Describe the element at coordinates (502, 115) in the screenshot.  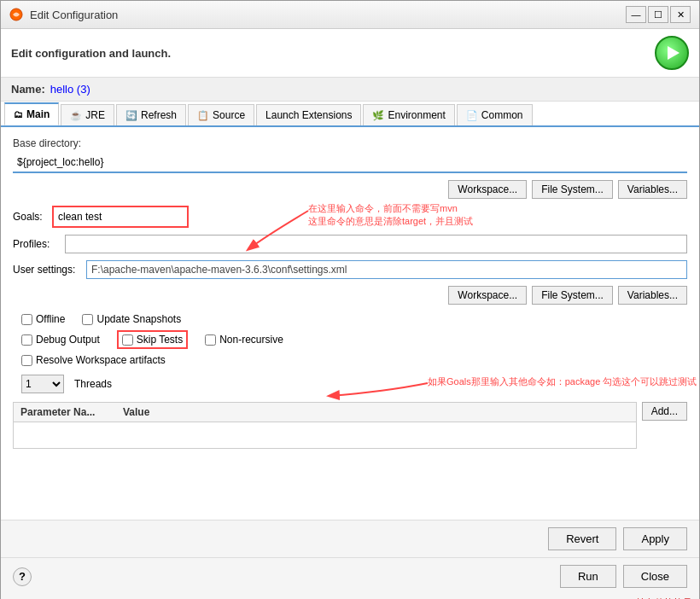
I see `tab-common-label: Common` at that location.